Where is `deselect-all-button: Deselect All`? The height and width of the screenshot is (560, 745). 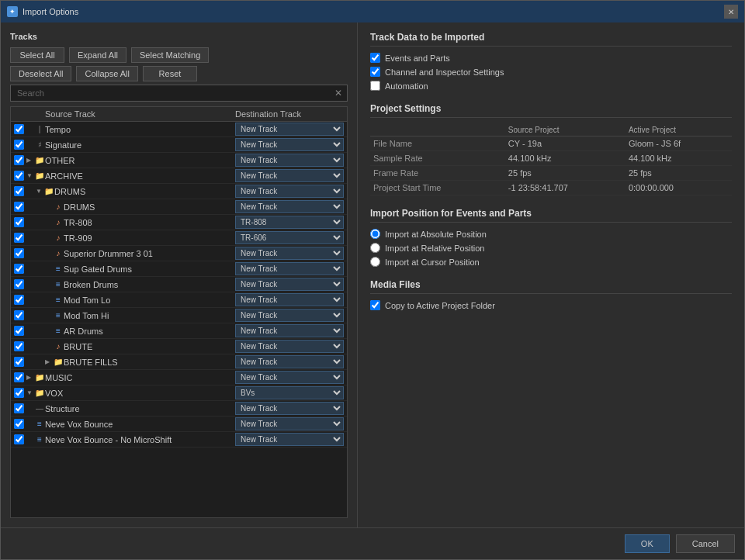 deselect-all-button: Deselect All is located at coordinates (40, 74).